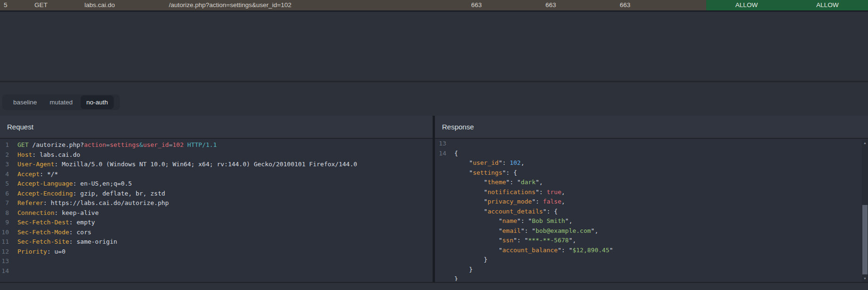  I want to click on tab-no-auth: no-auth, so click(97, 102).